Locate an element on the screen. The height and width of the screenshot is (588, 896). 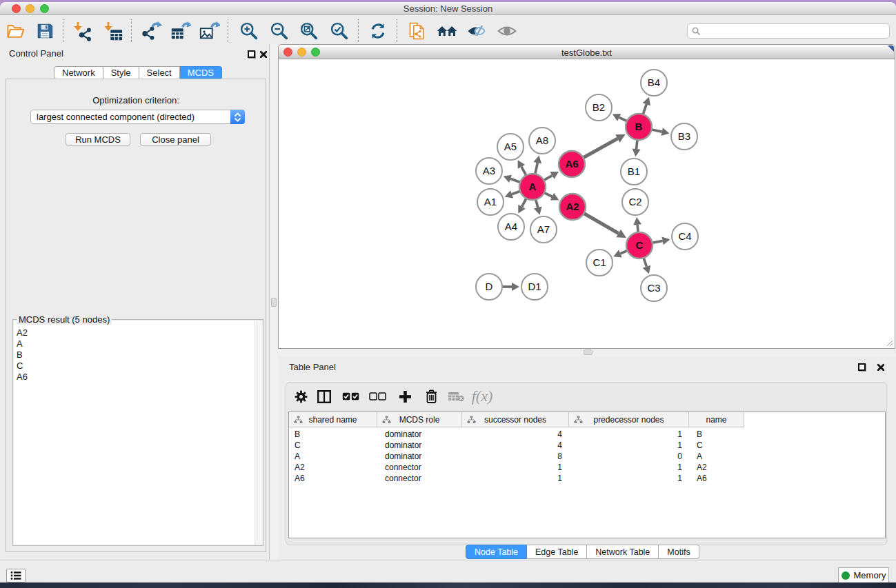
tab-style: Style is located at coordinates (121, 73).